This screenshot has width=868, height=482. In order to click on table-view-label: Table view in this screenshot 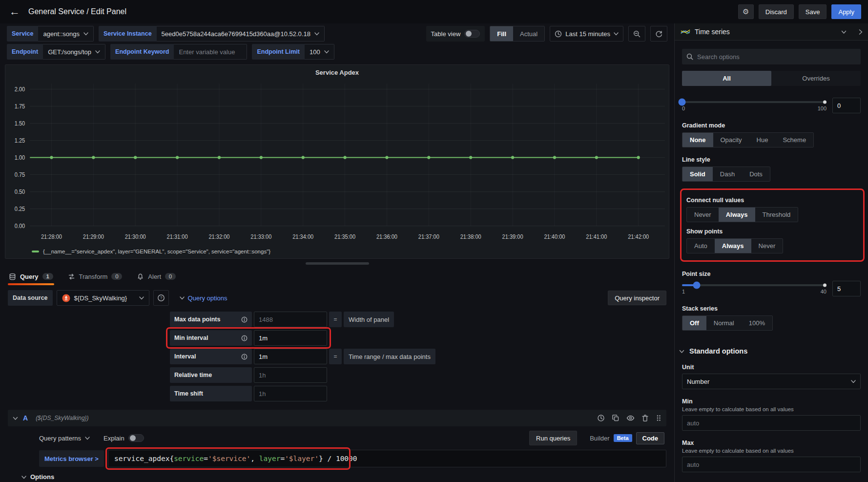, I will do `click(446, 34)`.